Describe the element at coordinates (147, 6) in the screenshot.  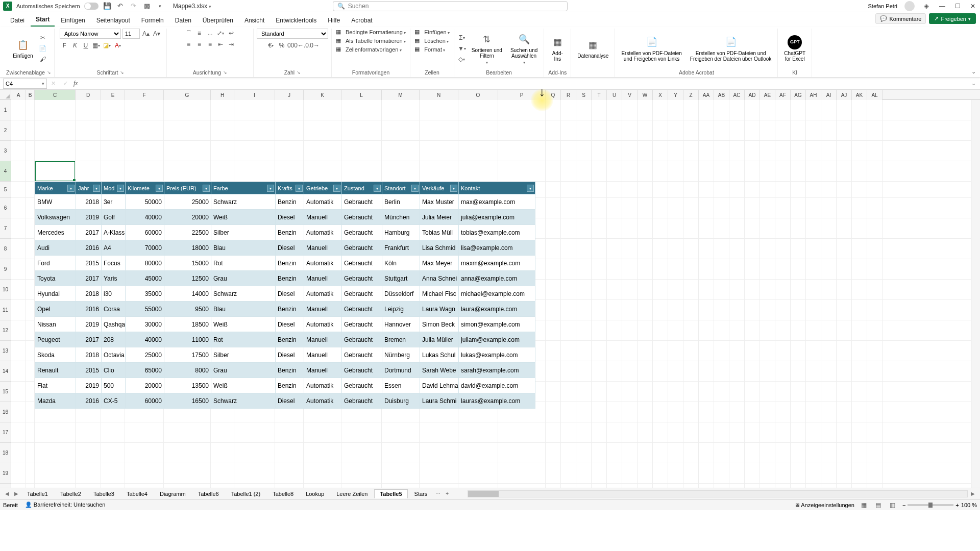
I see `camera-icon: ▩` at that location.